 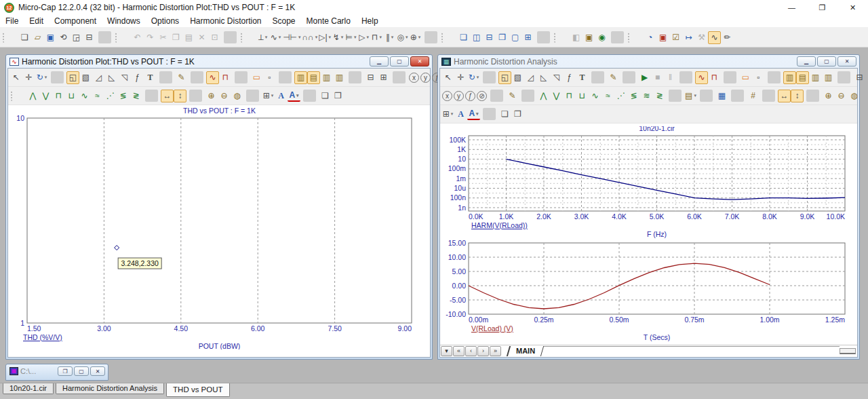 I want to click on component-editor-icon: ▣, so click(x=589, y=38).